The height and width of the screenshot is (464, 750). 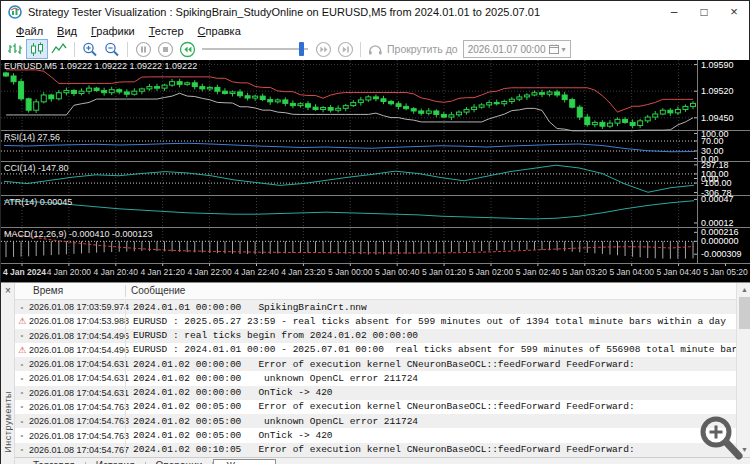 I want to click on svg-text: 0.00047, so click(x=718, y=199).